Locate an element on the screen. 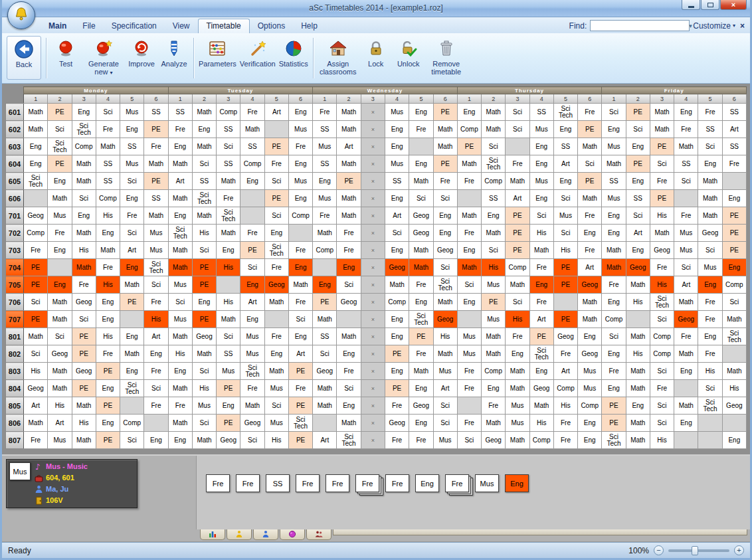 The image size is (752, 560). generate-new-button: Generate new ▾ is located at coordinates (104, 57).